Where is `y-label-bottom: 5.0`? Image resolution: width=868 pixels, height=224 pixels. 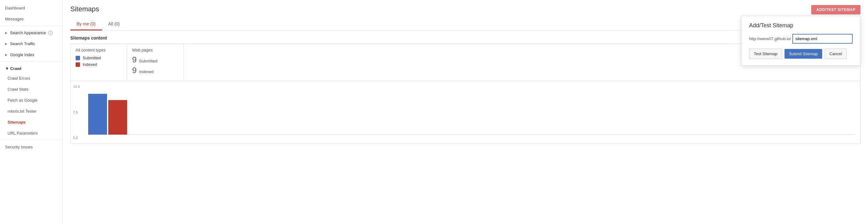 y-label-bottom: 5.0 is located at coordinates (76, 137).